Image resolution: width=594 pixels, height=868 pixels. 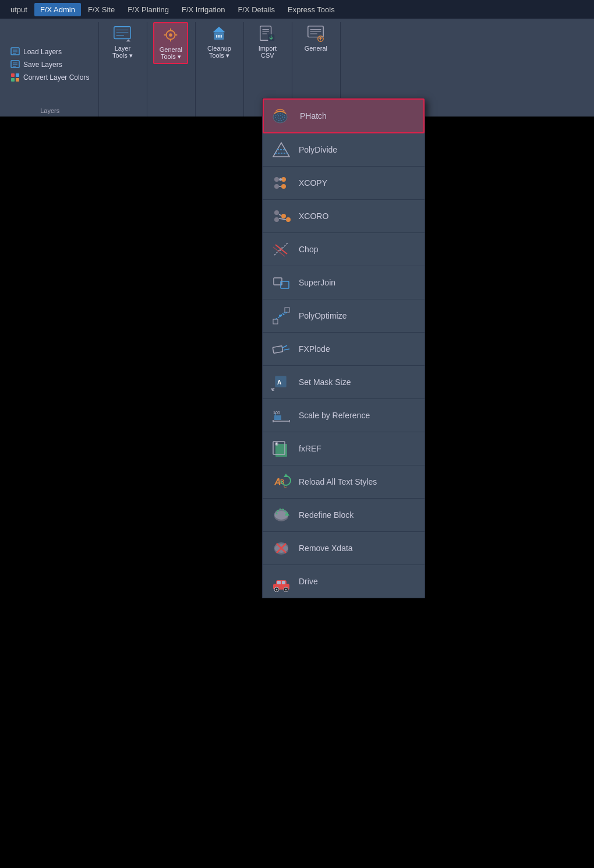 I want to click on save-layers-label: Save Layers, so click(x=43, y=65).